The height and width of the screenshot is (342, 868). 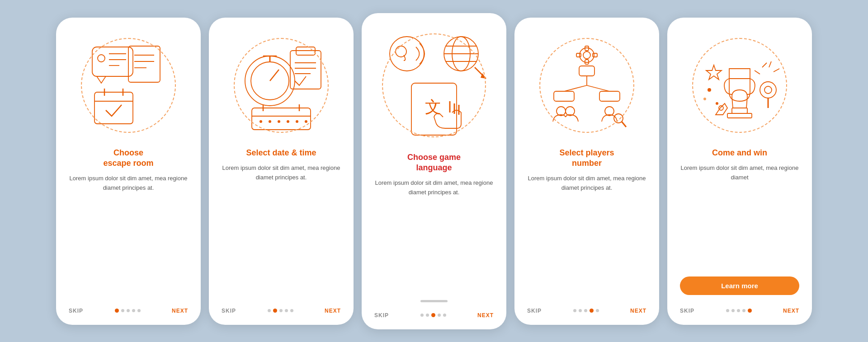 I want to click on card-select-date-time: Select date & time Lorem ipsum dolor sit…, so click(x=281, y=171).